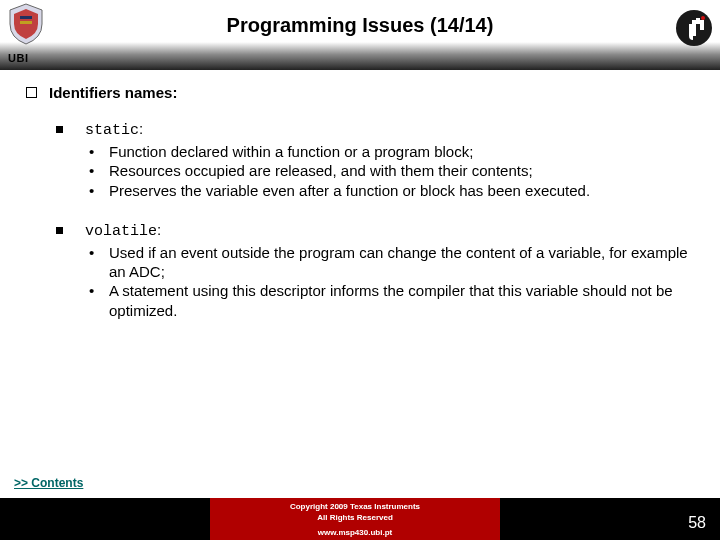 This screenshot has height=540, width=720. Describe the element at coordinates (48, 483) in the screenshot. I see `contents-link: >> Contents` at that location.